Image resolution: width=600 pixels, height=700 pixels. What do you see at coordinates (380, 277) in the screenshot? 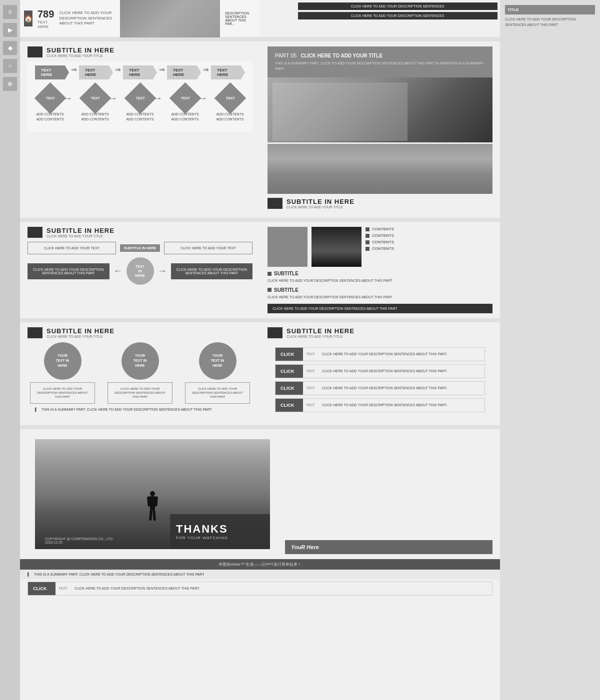
I see `subtitle-block-1: SUBTITLE CLICK HERE TO ADD YOUR DESCRIPT…` at bounding box center [380, 277].